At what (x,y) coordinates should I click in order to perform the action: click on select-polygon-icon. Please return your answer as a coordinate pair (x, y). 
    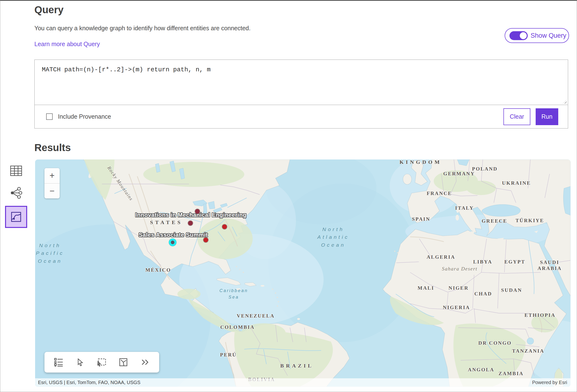
    Looking at the image, I should click on (123, 362).